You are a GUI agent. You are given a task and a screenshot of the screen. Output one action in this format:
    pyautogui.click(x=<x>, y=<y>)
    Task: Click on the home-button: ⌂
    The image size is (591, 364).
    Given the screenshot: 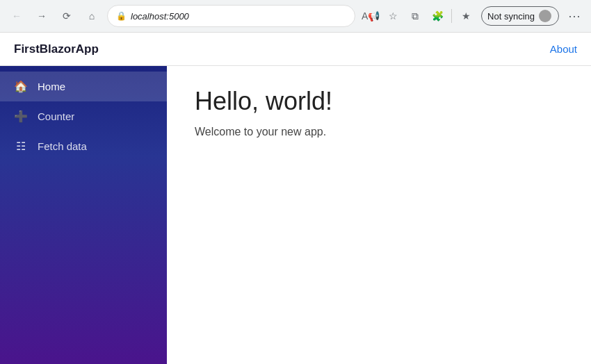 What is the action you would take?
    pyautogui.click(x=92, y=16)
    